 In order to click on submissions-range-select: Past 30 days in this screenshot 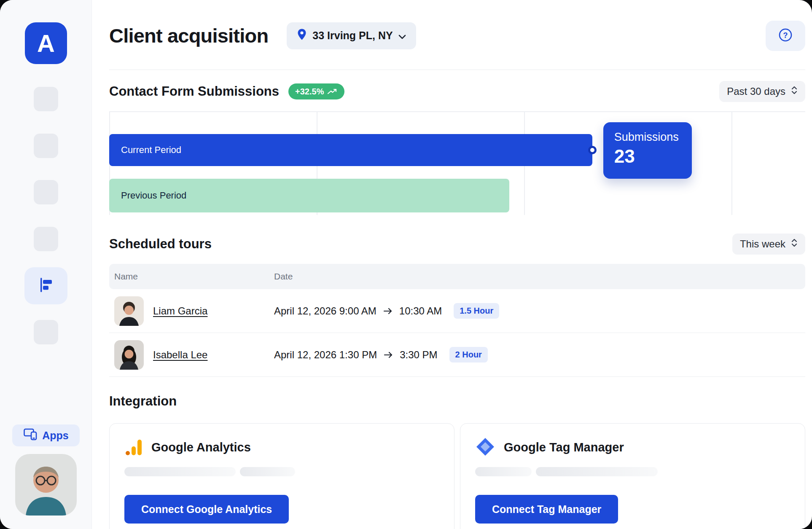, I will do `click(762, 91)`.